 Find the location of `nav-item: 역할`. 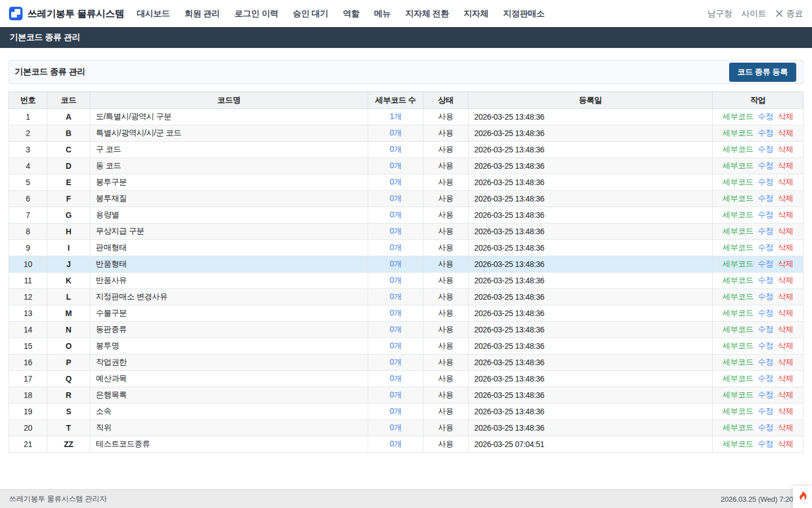

nav-item: 역할 is located at coordinates (351, 14).